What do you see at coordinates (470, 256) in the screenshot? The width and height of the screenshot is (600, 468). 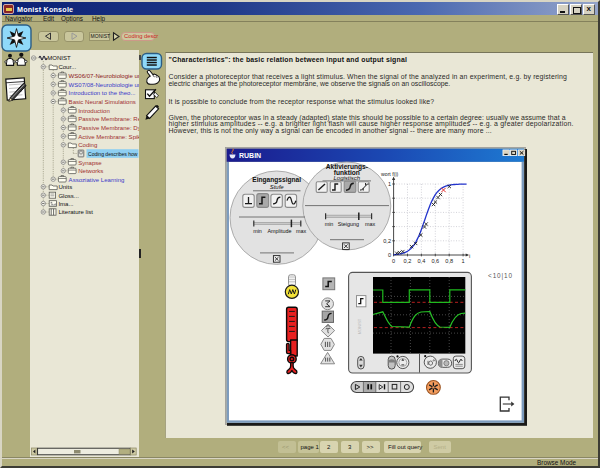 I see `svg-text: i` at bounding box center [470, 256].